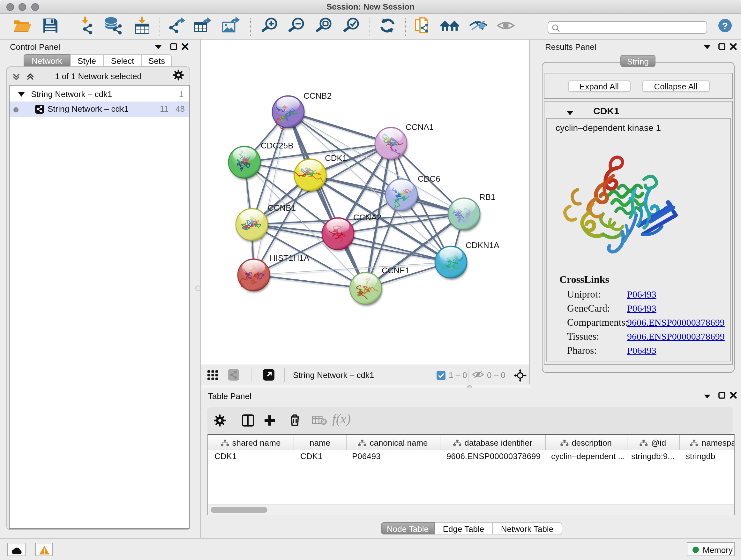 This screenshot has width=741, height=560. Describe the element at coordinates (336, 158) in the screenshot. I see `svg-text: CDK1` at that location.